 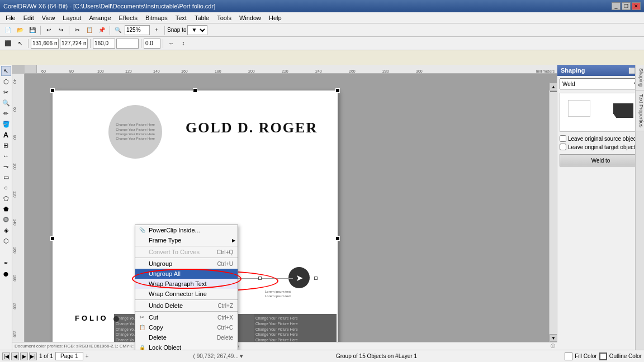 I want to click on menu-edit: Edit, so click(x=29, y=18).